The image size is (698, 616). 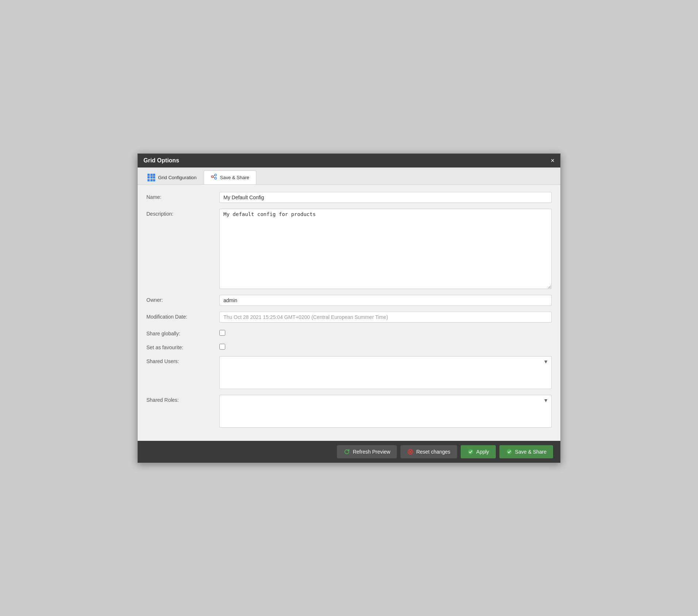 What do you see at coordinates (386, 317) in the screenshot?
I see `modification-date-input` at bounding box center [386, 317].